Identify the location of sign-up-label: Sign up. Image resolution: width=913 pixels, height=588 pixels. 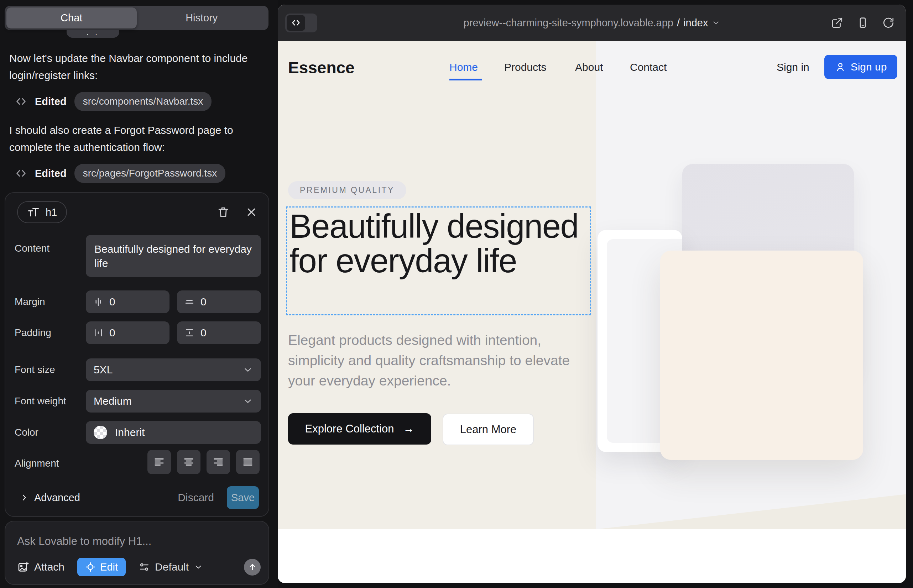
(869, 67).